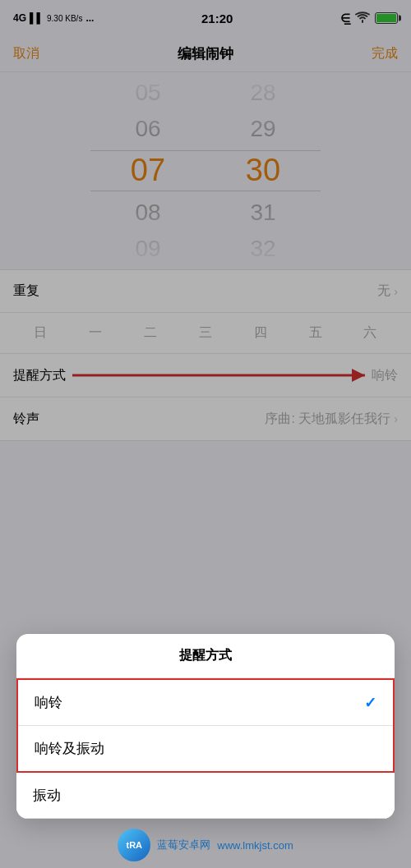 The width and height of the screenshot is (411, 868). Describe the element at coordinates (206, 845) in the screenshot. I see `watermark: tRA 蓝莓安卓网 www.lmkjst.com` at that location.